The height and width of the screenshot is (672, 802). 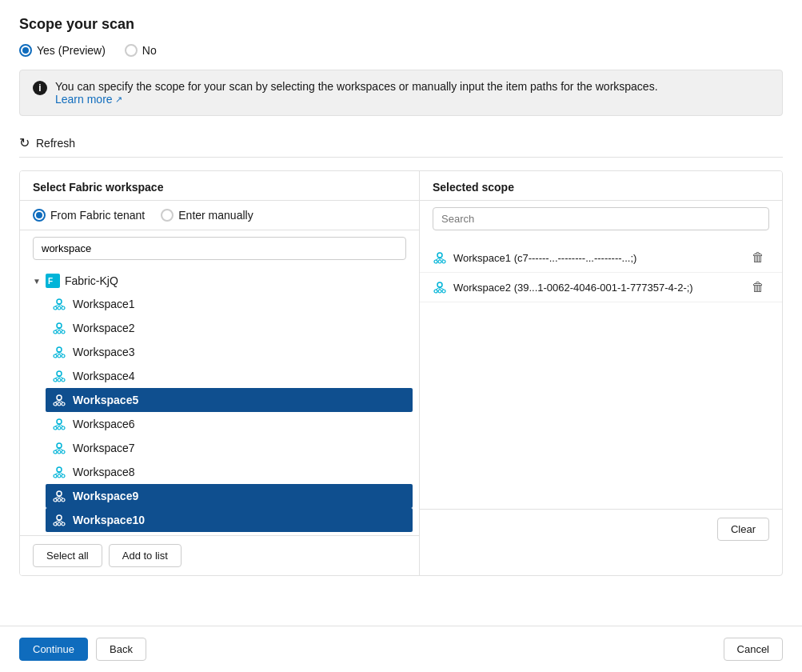 What do you see at coordinates (62, 50) in the screenshot?
I see `radio-yes: Yes (Preview)` at bounding box center [62, 50].